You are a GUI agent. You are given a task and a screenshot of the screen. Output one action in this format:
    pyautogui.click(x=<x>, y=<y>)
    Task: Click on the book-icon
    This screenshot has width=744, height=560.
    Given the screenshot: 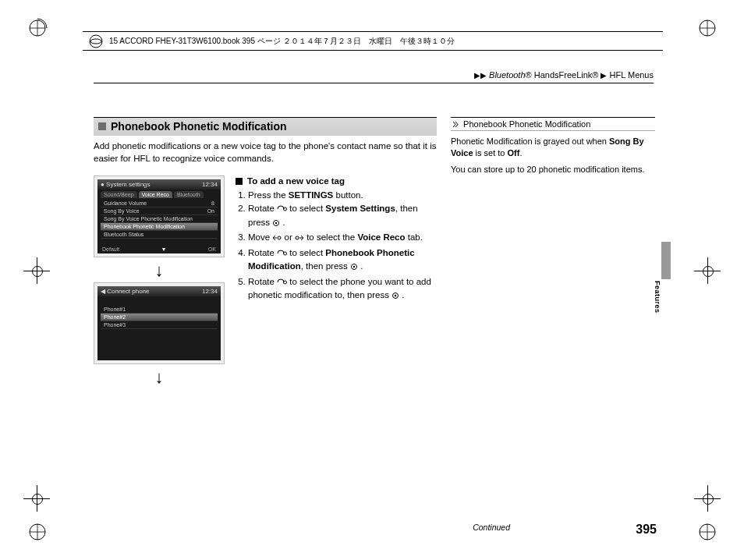 What is the action you would take?
    pyautogui.click(x=96, y=41)
    